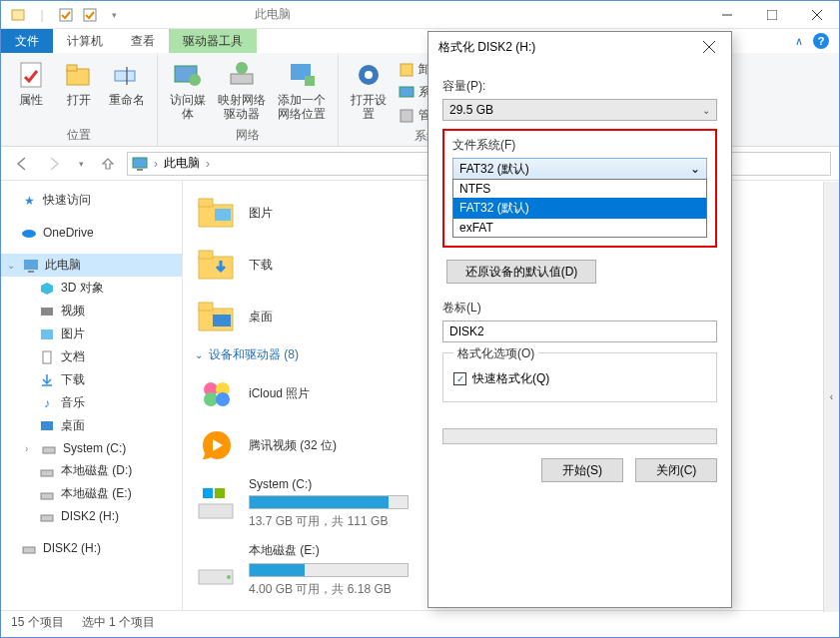  Describe the element at coordinates (79, 134) in the screenshot. I see `group-location-label: 位置` at that location.